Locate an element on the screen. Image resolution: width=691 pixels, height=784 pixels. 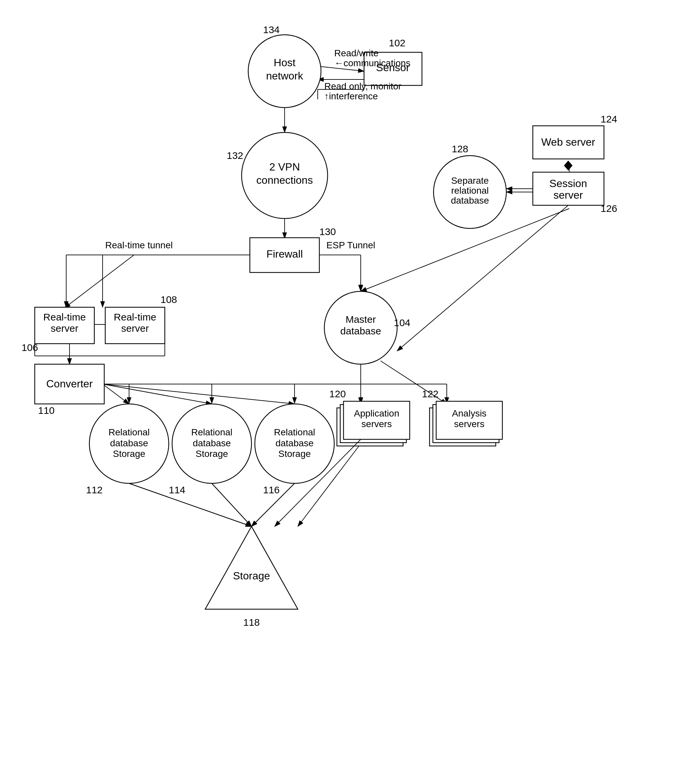
svg-text: 112 is located at coordinates (94, 490).